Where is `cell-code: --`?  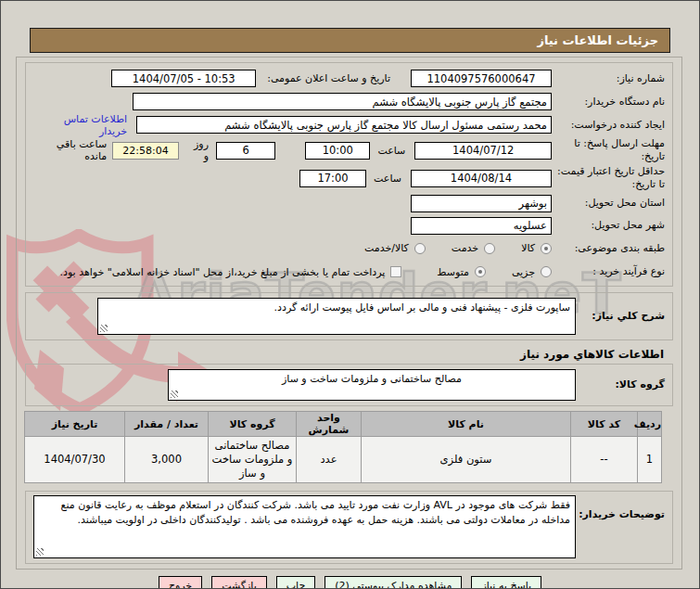
cell-code: -- is located at coordinates (605, 460).